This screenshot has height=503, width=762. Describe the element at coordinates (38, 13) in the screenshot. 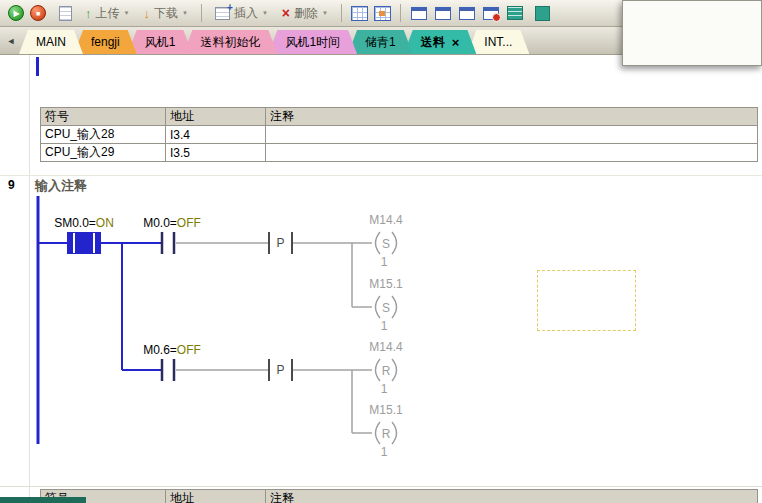

I see `stop-icon: ■` at that location.